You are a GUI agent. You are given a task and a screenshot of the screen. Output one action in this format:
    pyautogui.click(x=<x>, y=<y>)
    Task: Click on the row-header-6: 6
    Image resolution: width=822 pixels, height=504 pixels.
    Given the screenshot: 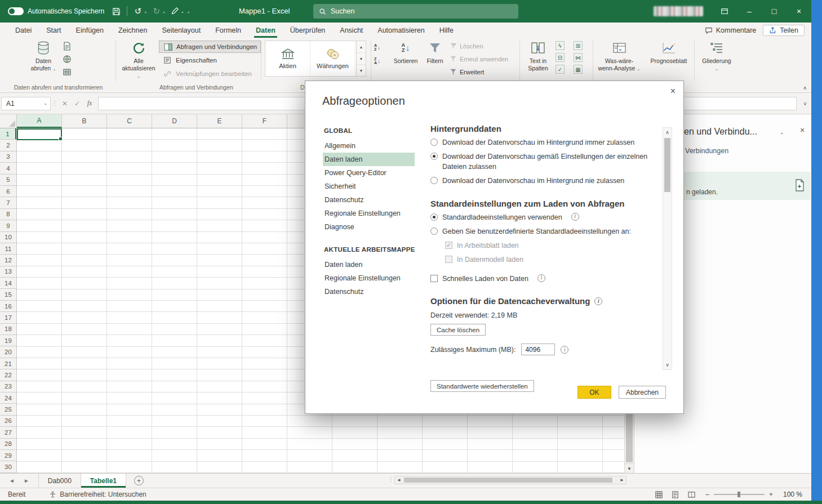 What is the action you would take?
    pyautogui.click(x=8, y=191)
    